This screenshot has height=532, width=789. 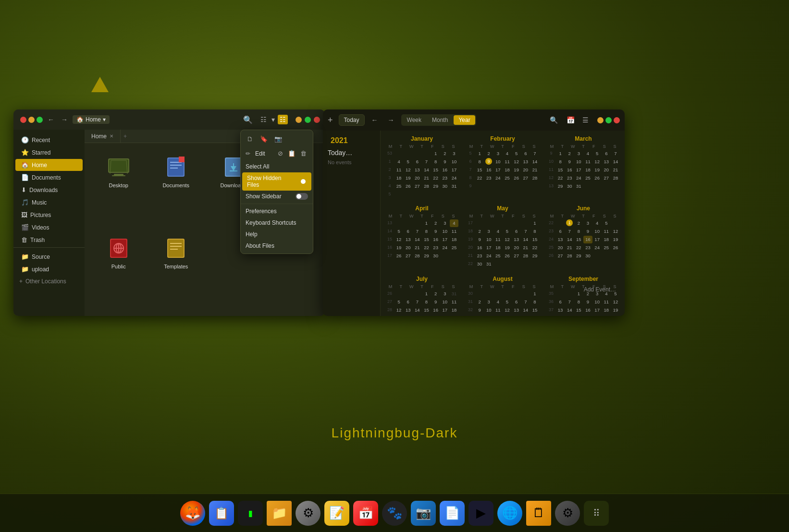 I want to click on menu-camera-icon: 📷, so click(x=278, y=139).